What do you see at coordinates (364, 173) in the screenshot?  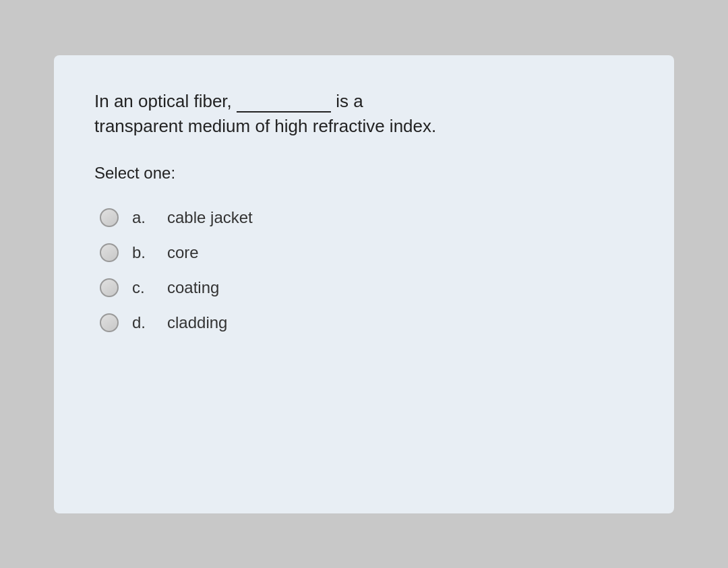 I see `select-label: Select one:` at bounding box center [364, 173].